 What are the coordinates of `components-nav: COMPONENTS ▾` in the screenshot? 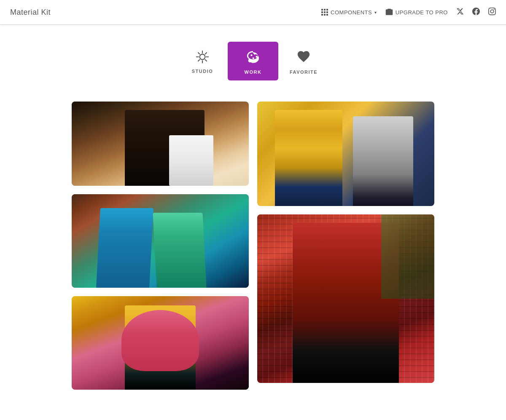 It's located at (349, 12).